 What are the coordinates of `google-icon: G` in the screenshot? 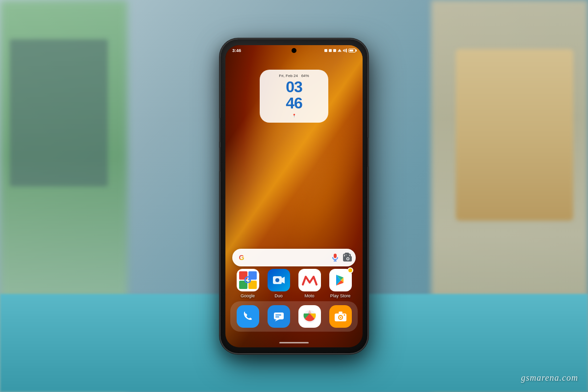 It's located at (248, 280).